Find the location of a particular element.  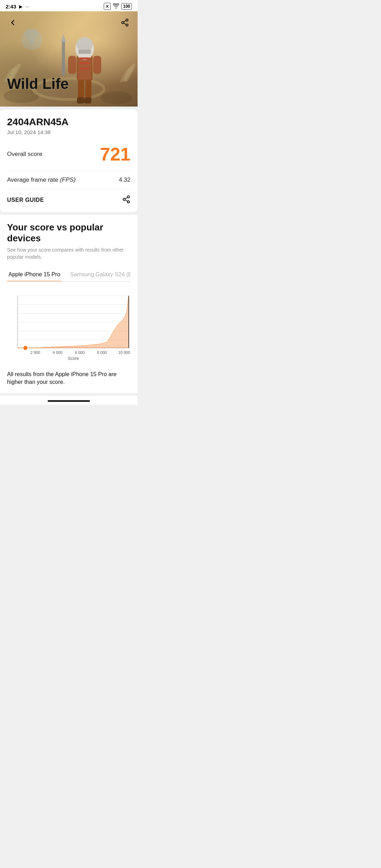

more-icon: ··· is located at coordinates (28, 6).